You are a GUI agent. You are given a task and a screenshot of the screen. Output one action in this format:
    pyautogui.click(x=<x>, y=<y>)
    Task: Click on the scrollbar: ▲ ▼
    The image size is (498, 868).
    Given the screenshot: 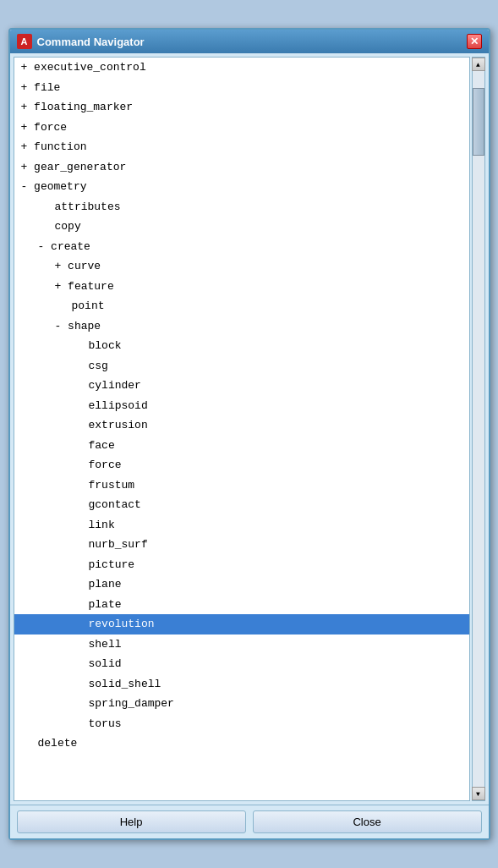 What is the action you would take?
    pyautogui.click(x=479, y=429)
    